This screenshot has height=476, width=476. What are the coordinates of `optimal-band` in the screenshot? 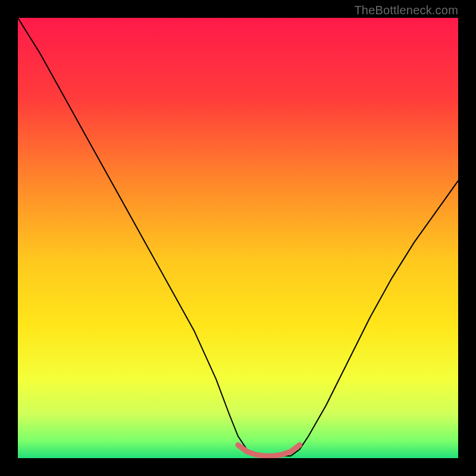 It's located at (269, 451).